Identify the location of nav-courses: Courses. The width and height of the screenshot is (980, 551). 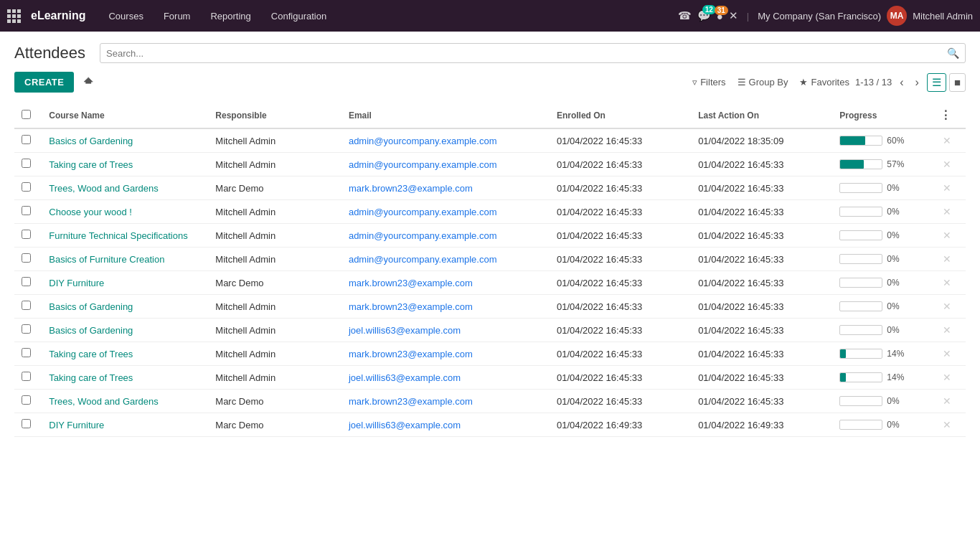
(126, 16).